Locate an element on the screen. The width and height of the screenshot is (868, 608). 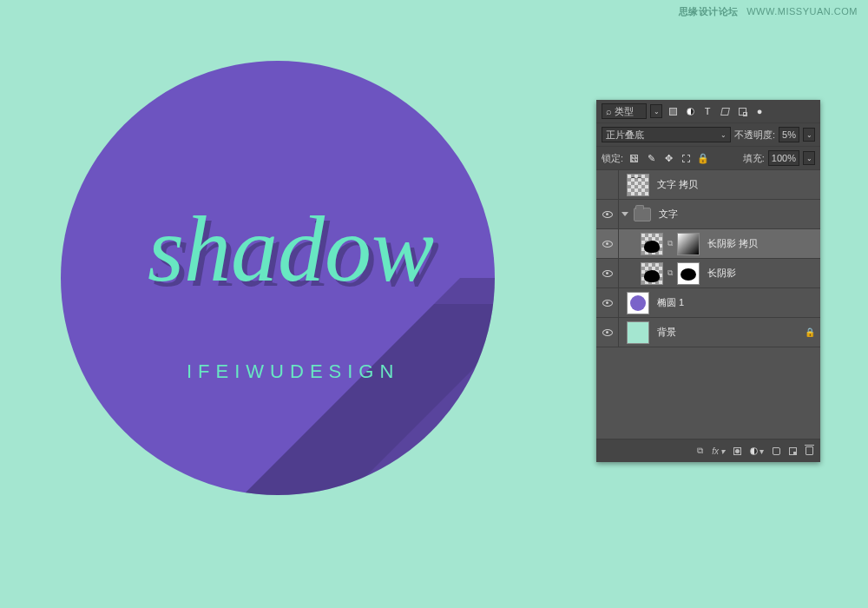
filter-row: ⌕ 类型 ⌄ T ● is located at coordinates (708, 111).